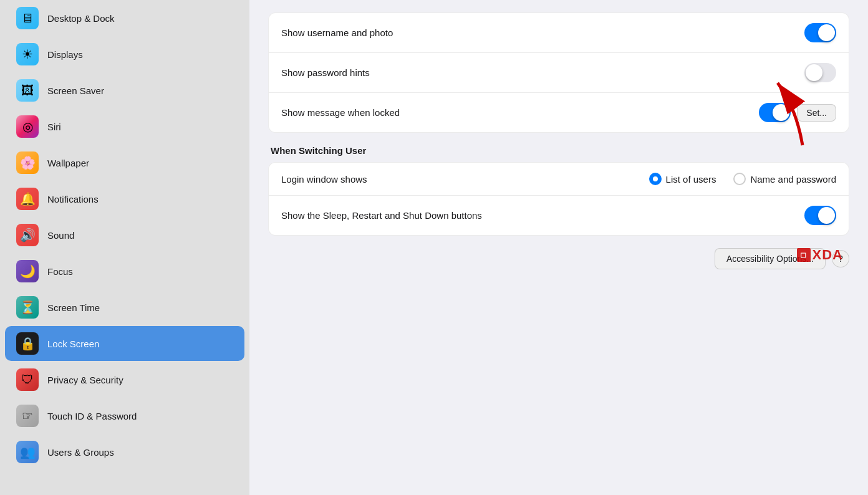  I want to click on sidebar-item-users-groups: 👥Users & Groups, so click(125, 452).